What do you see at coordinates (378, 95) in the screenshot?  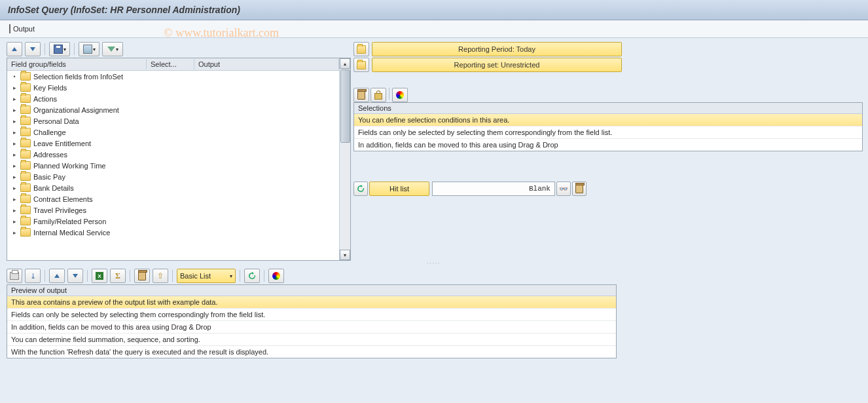 I see `lock-selection-button` at bounding box center [378, 95].